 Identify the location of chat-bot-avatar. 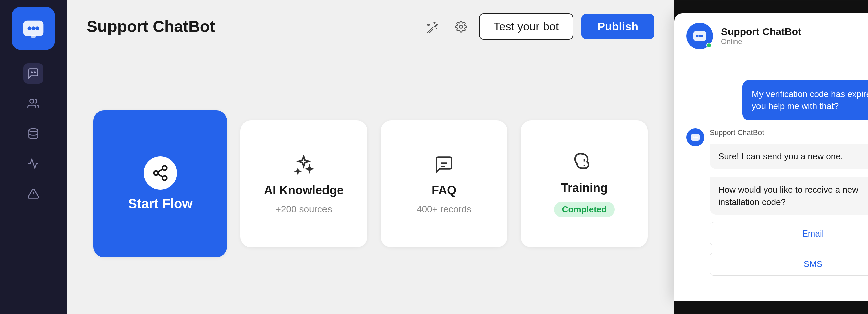
(700, 36).